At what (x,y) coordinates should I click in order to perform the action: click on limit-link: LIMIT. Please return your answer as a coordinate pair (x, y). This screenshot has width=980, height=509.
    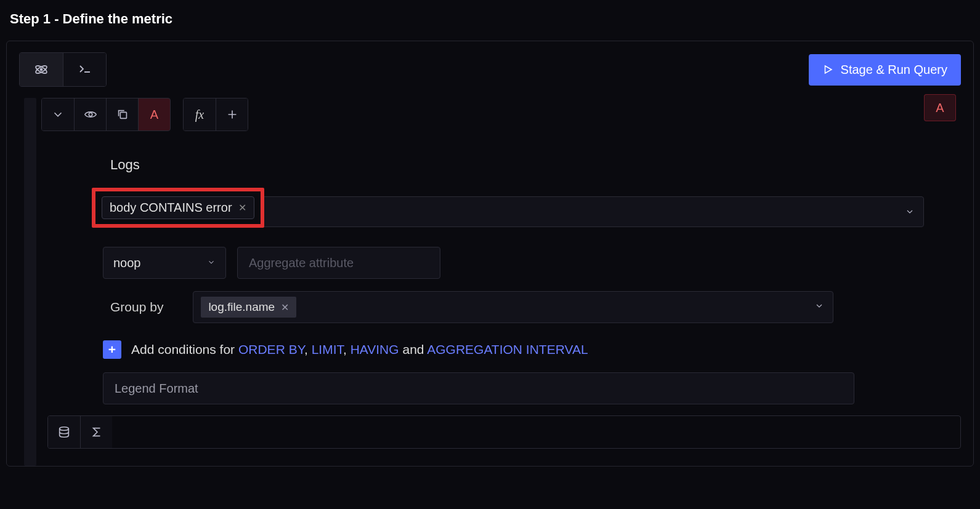
    Looking at the image, I should click on (328, 350).